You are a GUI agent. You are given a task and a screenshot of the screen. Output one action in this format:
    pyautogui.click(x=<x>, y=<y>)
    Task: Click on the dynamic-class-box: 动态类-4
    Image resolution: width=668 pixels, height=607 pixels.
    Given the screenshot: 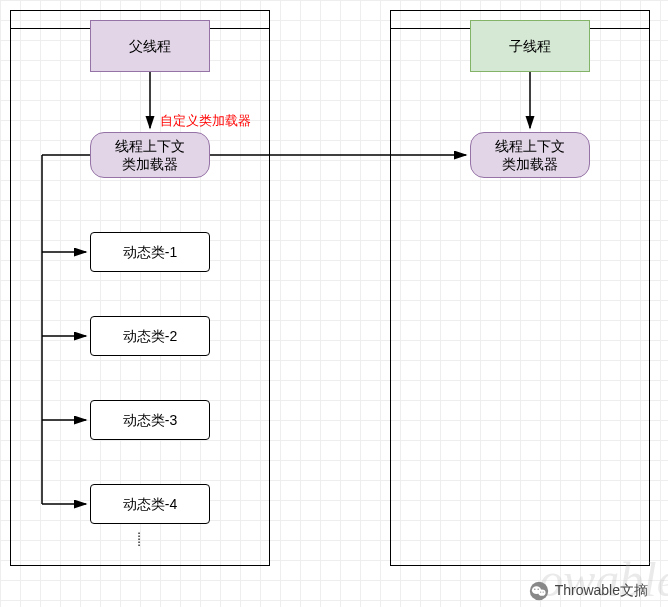 What is the action you would take?
    pyautogui.click(x=150, y=504)
    